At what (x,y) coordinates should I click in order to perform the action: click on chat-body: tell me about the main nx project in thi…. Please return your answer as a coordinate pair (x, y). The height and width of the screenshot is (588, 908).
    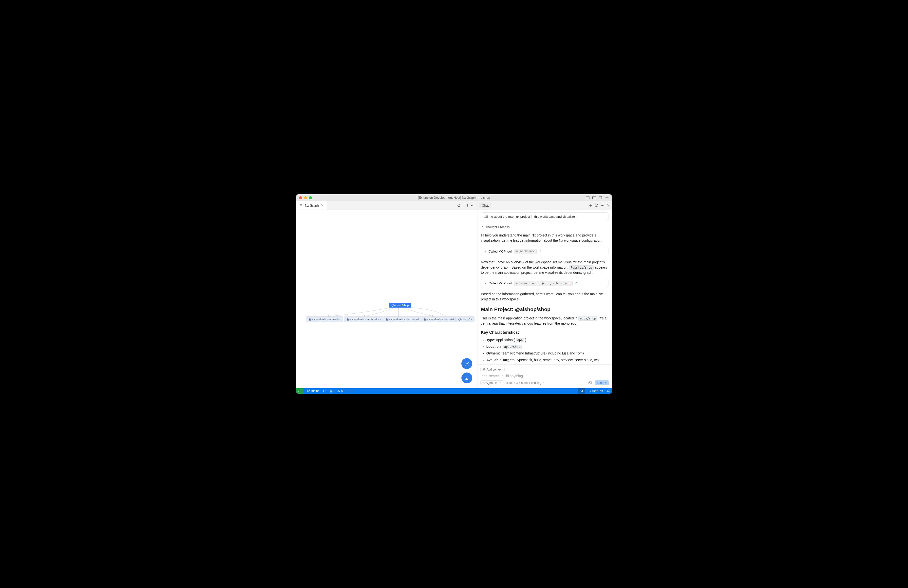
    Looking at the image, I should click on (545, 287).